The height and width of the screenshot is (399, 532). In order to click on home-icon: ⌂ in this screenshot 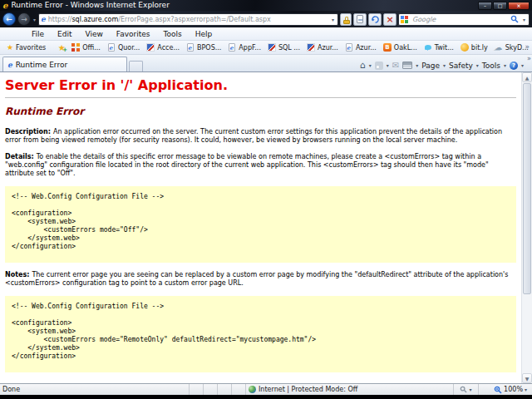, I will do `click(362, 65)`.